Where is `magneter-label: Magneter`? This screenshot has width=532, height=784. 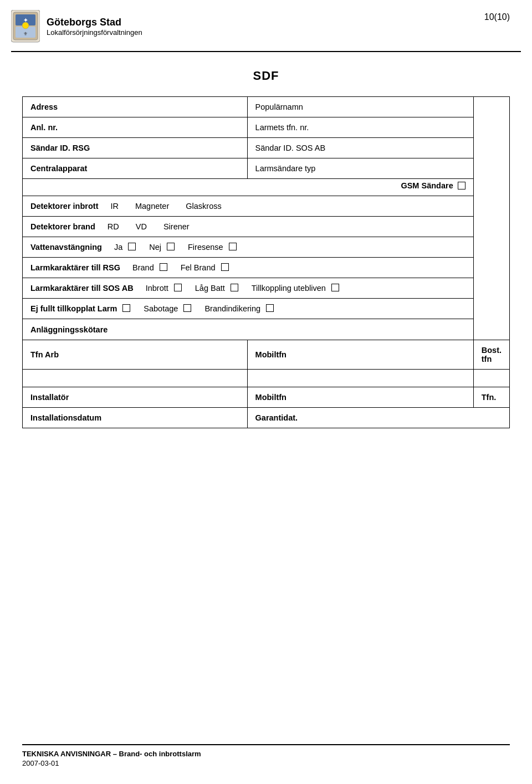
magneter-label: Magneter is located at coordinates (152, 206).